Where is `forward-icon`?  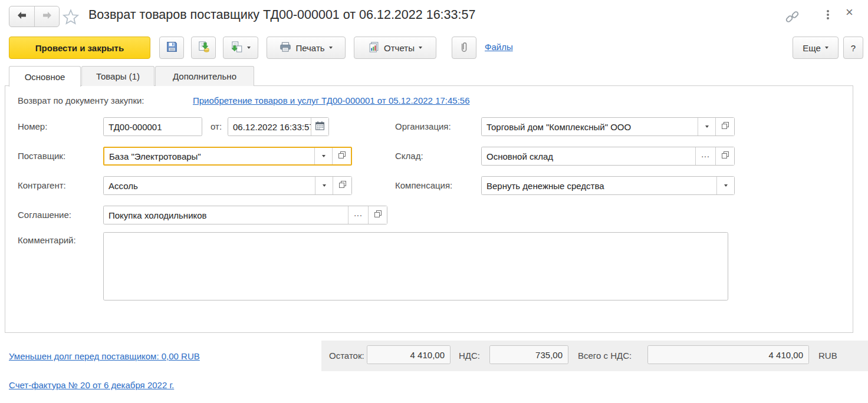 forward-icon is located at coordinates (47, 16).